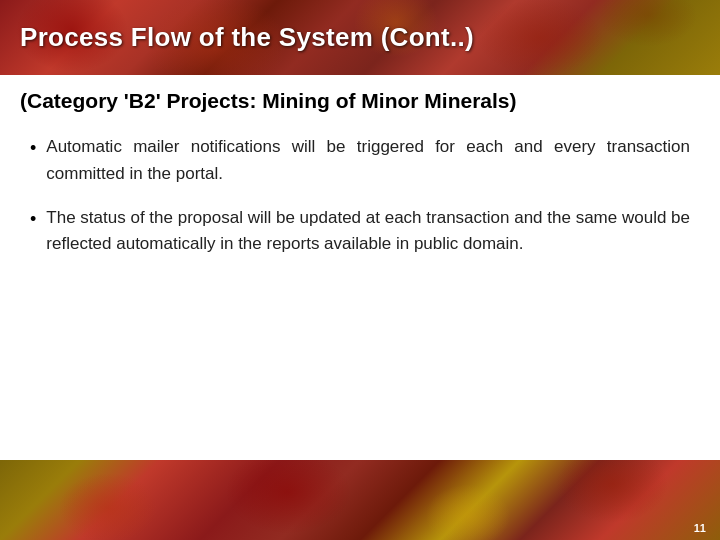 The image size is (720, 540). I want to click on slide-title: Process Flow of the System (Cont..), so click(247, 38).